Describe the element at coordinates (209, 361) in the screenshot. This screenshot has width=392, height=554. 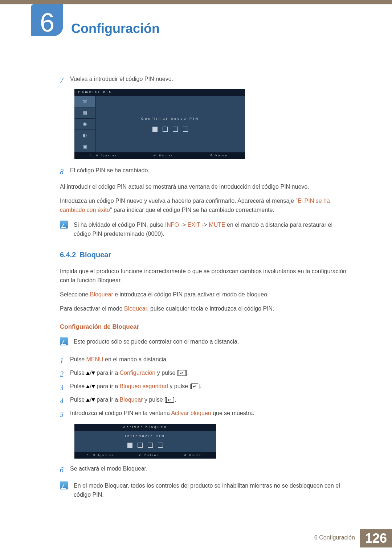
I see `step-text: Pulse MENU en el mando a distancia.` at that location.